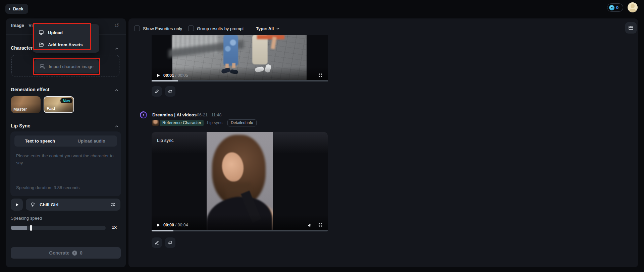 This screenshot has width=644, height=272. I want to click on favorites-label: Show Favorites only, so click(162, 29).